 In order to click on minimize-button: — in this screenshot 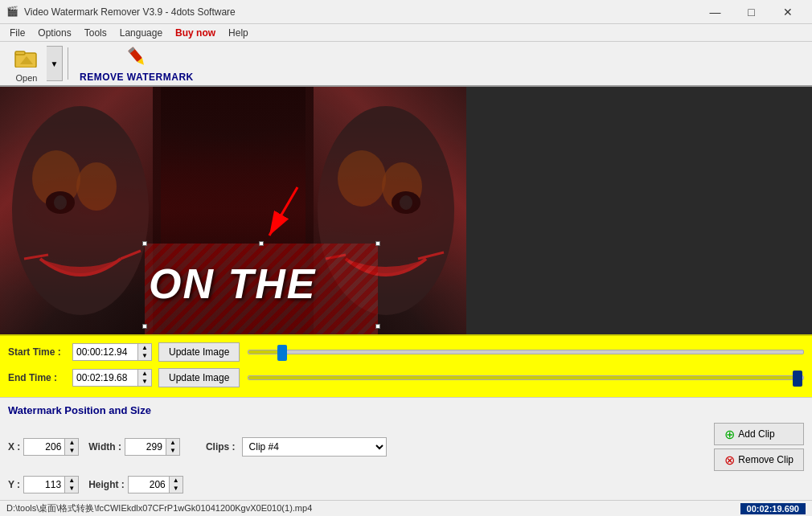, I will do `click(716, 12)`.